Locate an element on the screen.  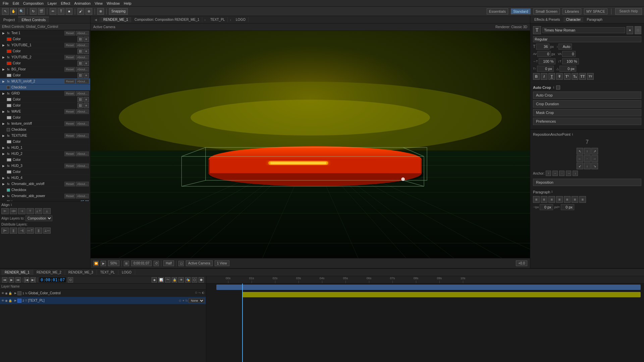
layer-render-icon: ⊙ is located at coordinates (180, 301).